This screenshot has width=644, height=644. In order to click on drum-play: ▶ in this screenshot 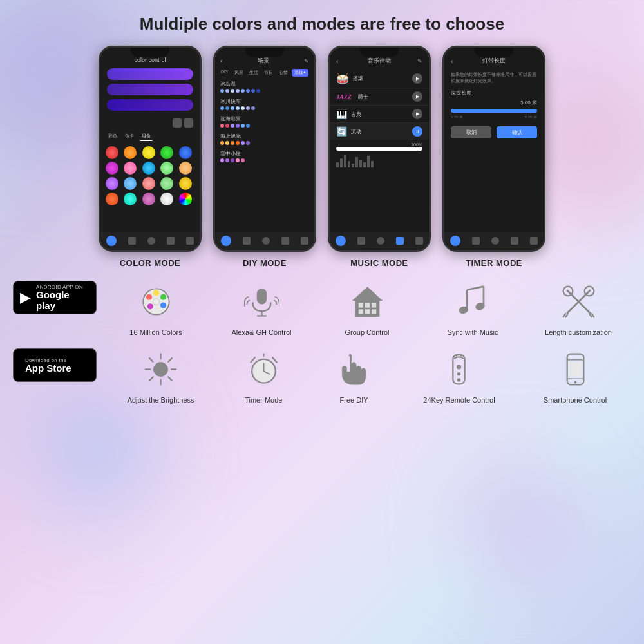, I will do `click(417, 79)`.